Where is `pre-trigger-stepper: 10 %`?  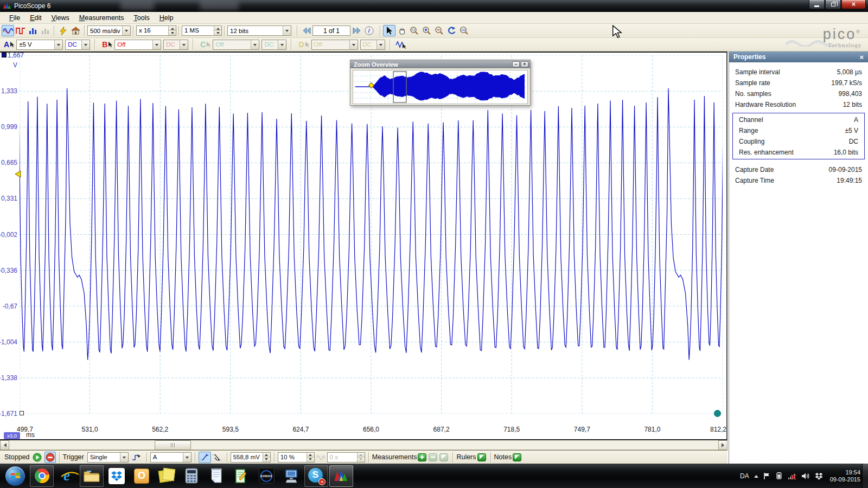 pre-trigger-stepper: 10 % is located at coordinates (296, 458).